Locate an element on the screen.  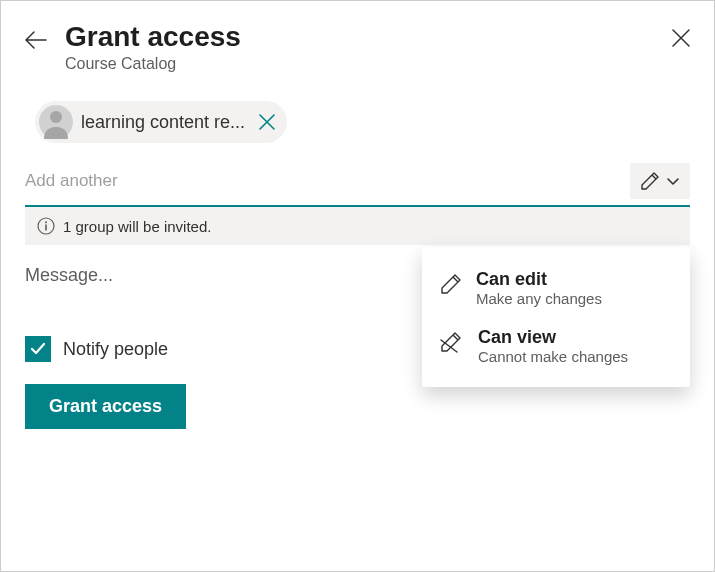
pencil-slash-icon is located at coordinates (452, 342).